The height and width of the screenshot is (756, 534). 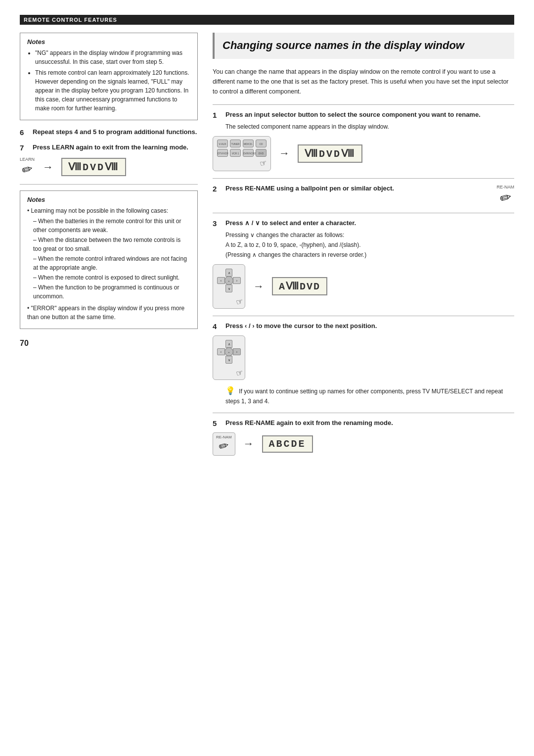 I want to click on step-4-header: 4 Press ‹ / › to move the cursor to the …, so click(x=363, y=327).